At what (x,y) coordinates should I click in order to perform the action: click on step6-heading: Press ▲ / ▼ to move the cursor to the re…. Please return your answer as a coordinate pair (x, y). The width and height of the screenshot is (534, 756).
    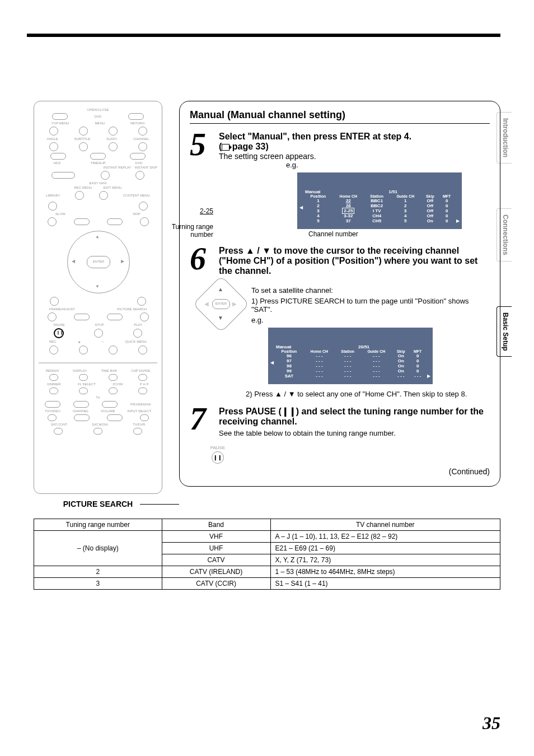
    Looking at the image, I should click on (354, 261).